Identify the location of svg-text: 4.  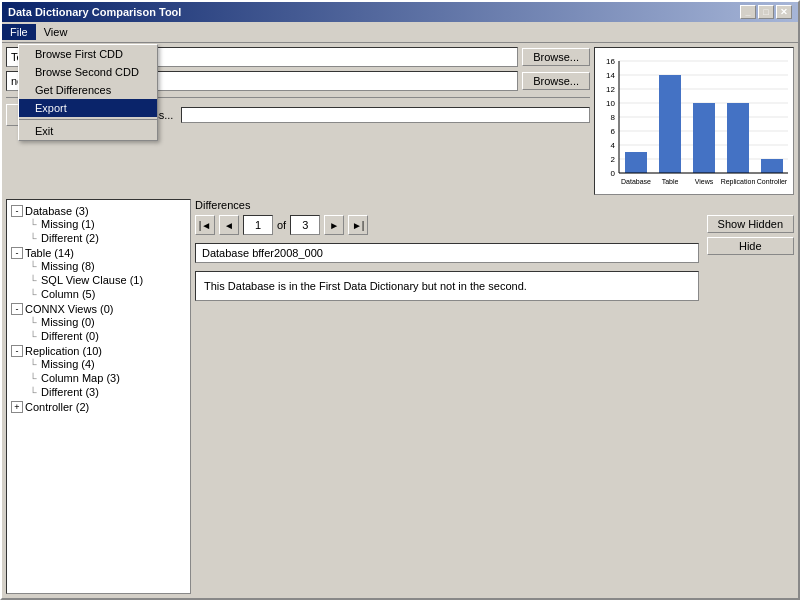
(614, 146).